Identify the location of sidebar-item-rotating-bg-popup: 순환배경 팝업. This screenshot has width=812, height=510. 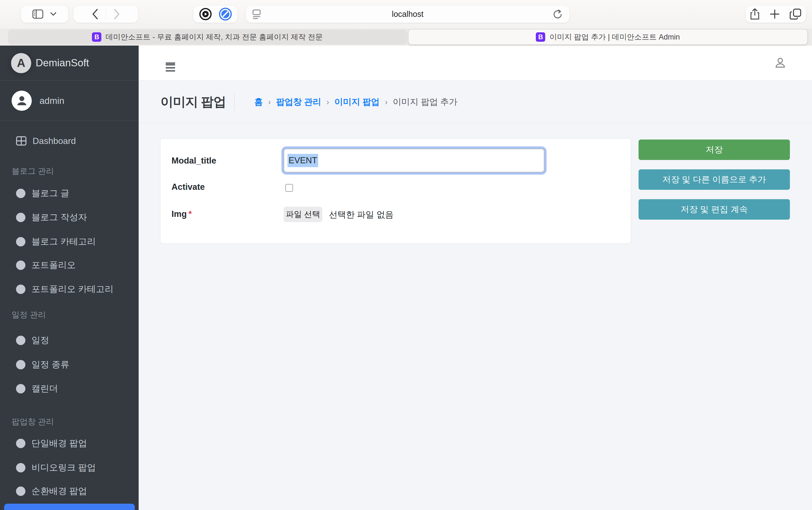
(69, 491).